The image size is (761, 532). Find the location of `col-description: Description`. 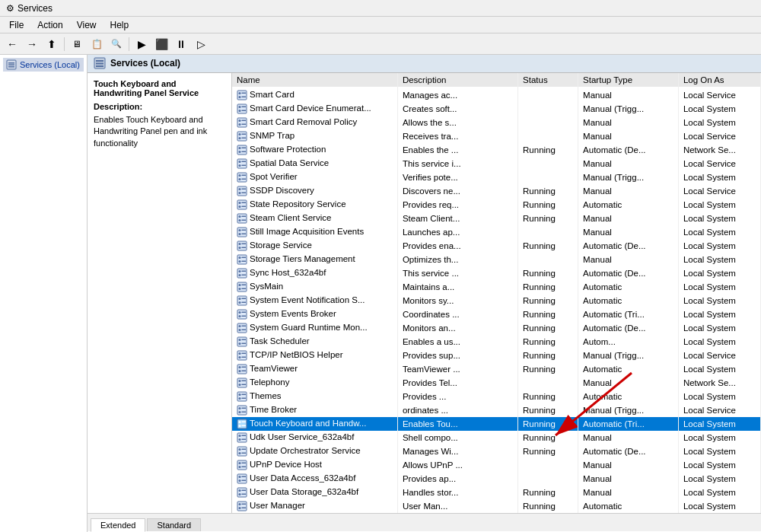

col-description: Description is located at coordinates (457, 81).